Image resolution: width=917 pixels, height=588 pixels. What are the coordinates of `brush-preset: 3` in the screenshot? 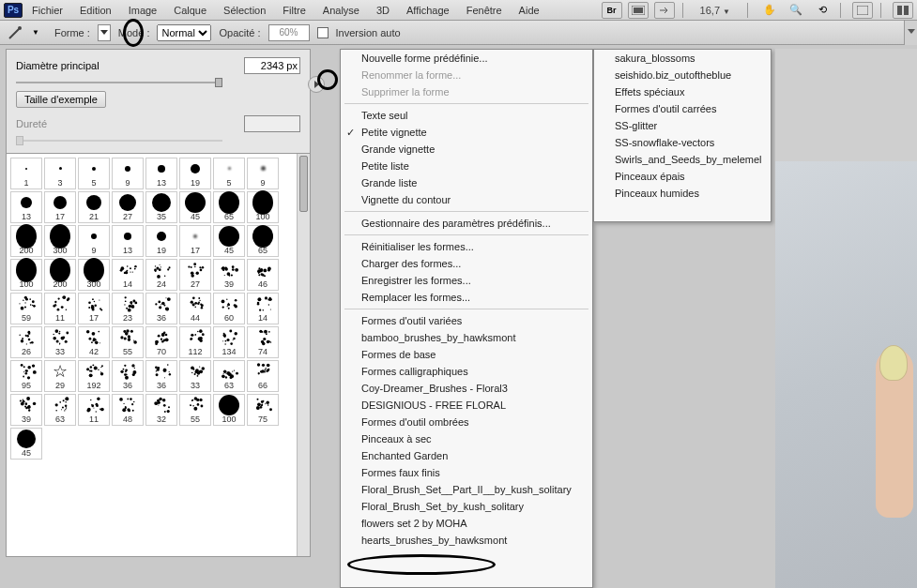 It's located at (60, 173).